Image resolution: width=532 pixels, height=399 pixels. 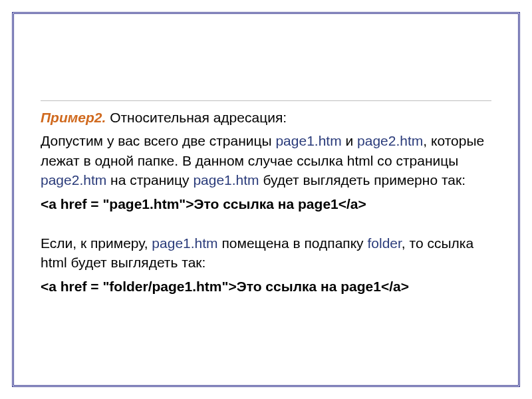 What do you see at coordinates (350, 141) in the screenshot?
I see `text: и` at bounding box center [350, 141].